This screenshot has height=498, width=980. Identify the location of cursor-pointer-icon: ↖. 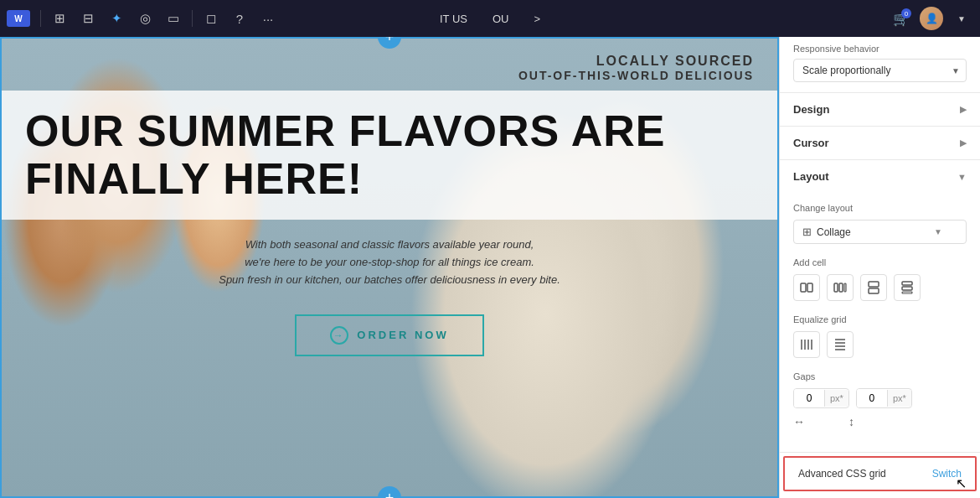
(962, 483).